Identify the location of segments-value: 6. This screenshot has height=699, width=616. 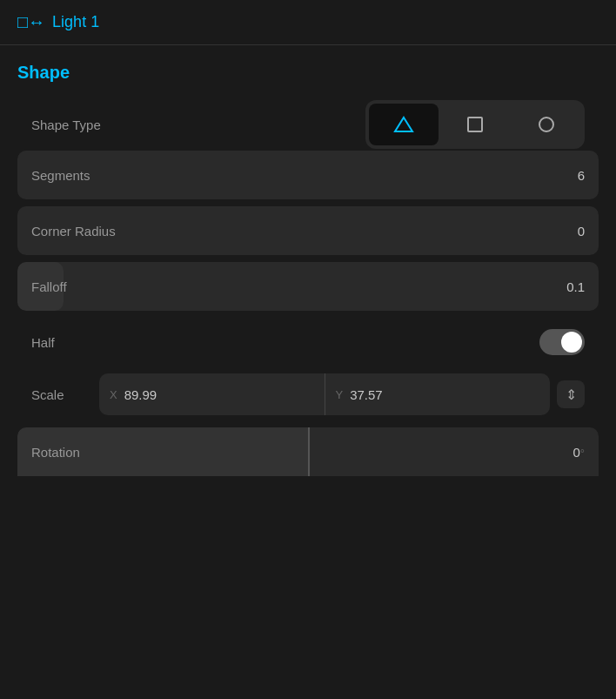
(581, 176).